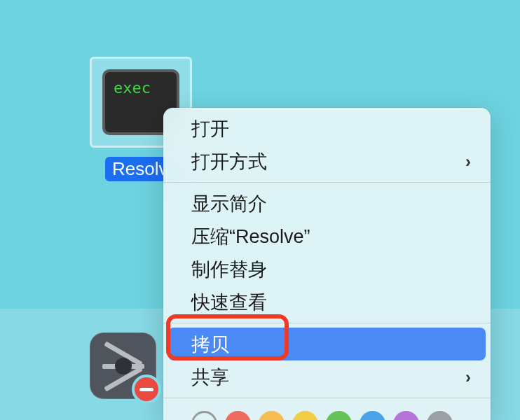 The width and height of the screenshot is (520, 420). I want to click on dock-app-davinci-resolve, so click(123, 365).